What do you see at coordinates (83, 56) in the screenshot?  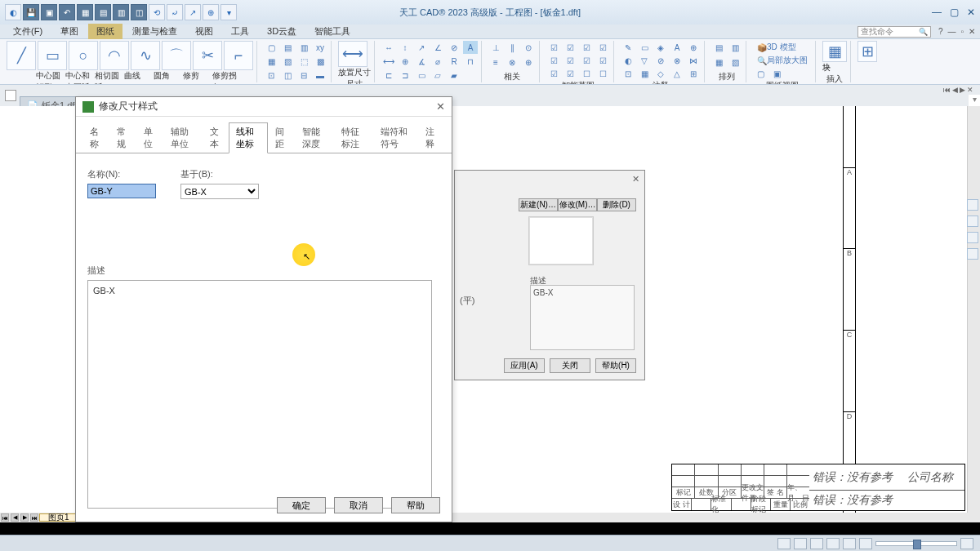 I see `rb-circle: ○` at bounding box center [83, 56].